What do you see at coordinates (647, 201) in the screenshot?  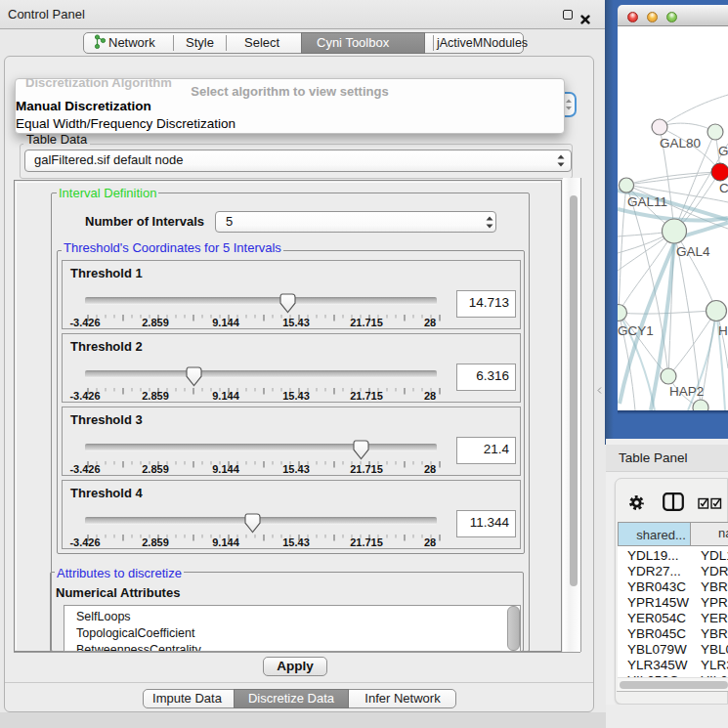 I see `svg-text: GAL11` at bounding box center [647, 201].